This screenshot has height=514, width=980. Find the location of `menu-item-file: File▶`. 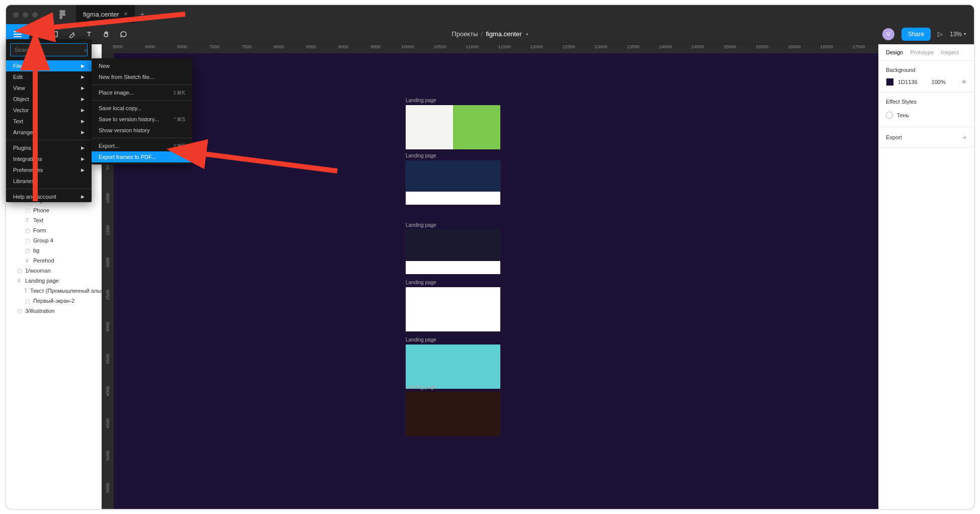

menu-item-file: File▶ is located at coordinates (49, 66).